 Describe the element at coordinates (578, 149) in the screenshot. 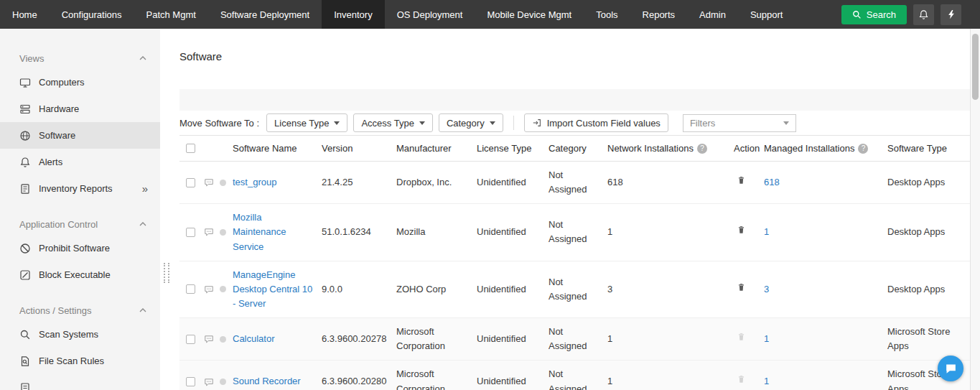

I see `col-category: Category` at that location.